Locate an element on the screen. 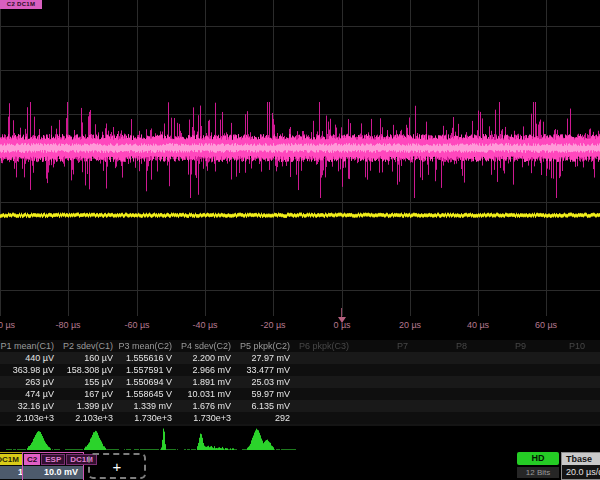 This screenshot has height=480, width=600. measure-cell: 1.558645 V is located at coordinates (148, 394).